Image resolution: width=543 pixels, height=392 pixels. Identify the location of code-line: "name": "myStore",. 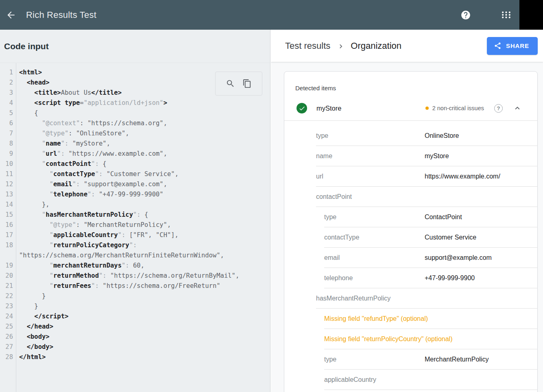
(143, 144).